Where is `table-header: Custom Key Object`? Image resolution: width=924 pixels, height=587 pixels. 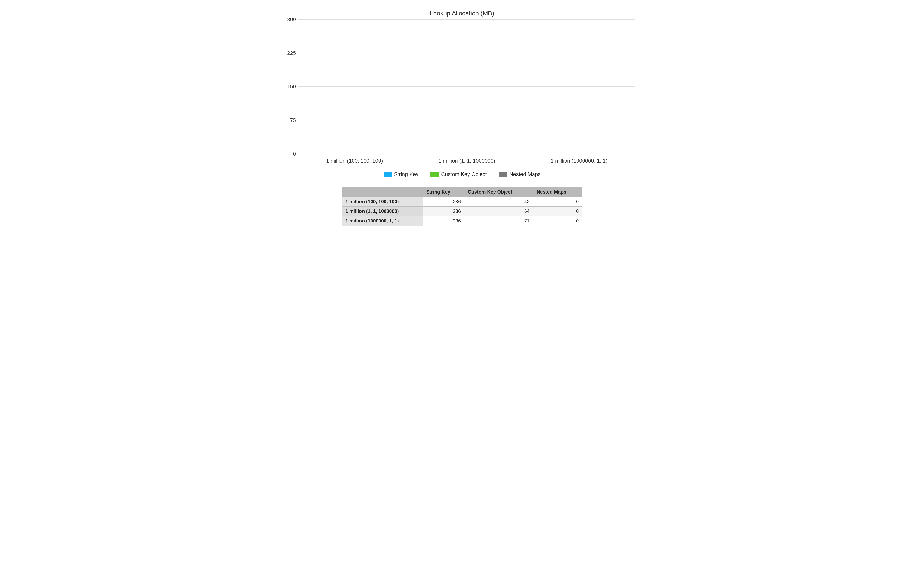 table-header: Custom Key Object is located at coordinates (499, 192).